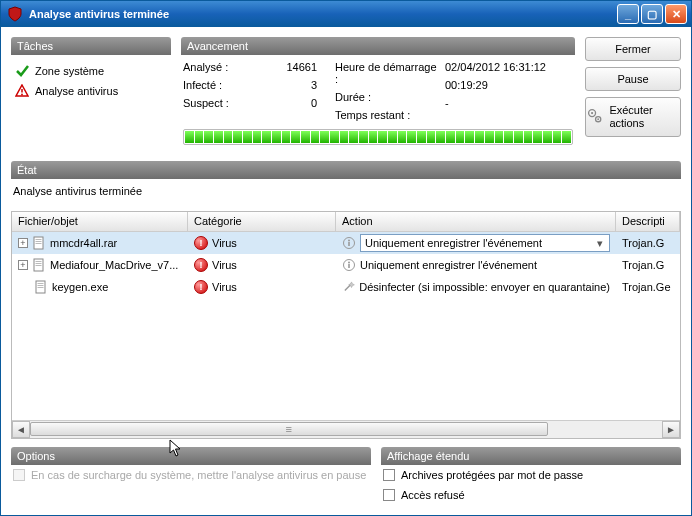 This screenshot has height=516, width=692. I want to click on action-buttons: Fermer Pause Exécuter actions, so click(633, 94).